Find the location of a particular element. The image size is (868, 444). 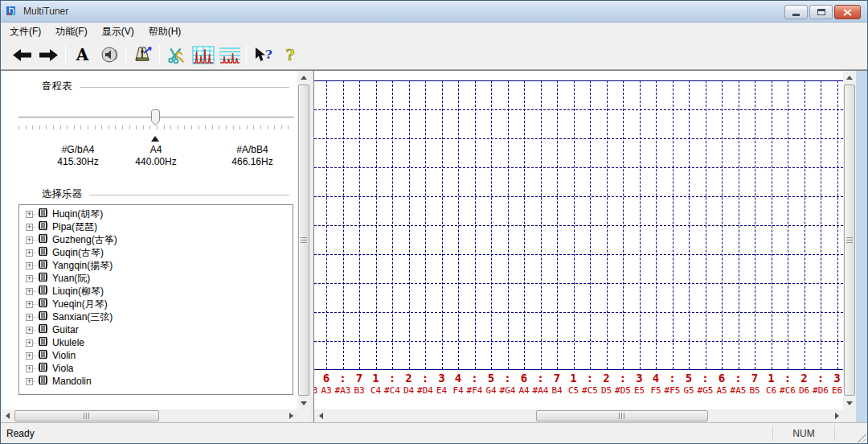

spectrum-grid-button is located at coordinates (203, 55).